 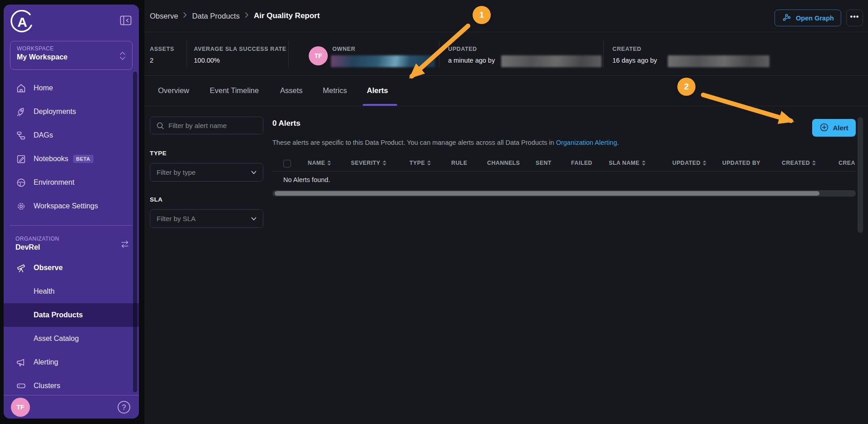 What do you see at coordinates (48, 268) in the screenshot?
I see `sidebar-item-label: Observe` at bounding box center [48, 268].